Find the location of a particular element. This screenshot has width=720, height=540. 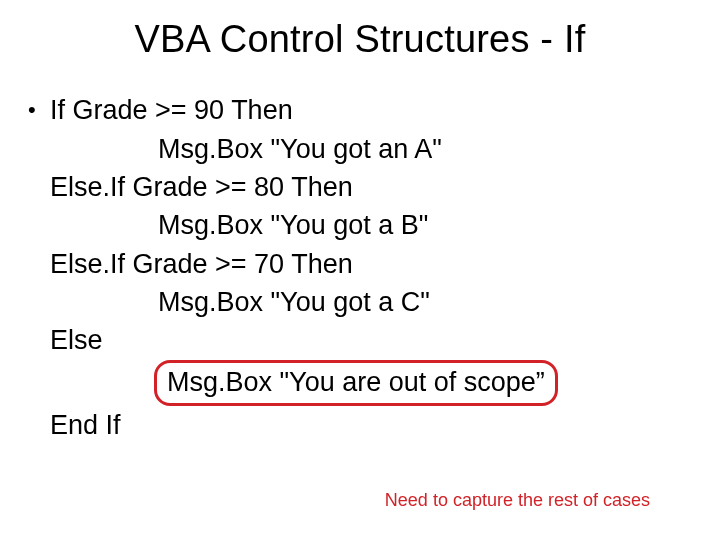

code-line-4: Msg.Box "You got a B" is located at coordinates (371, 225).